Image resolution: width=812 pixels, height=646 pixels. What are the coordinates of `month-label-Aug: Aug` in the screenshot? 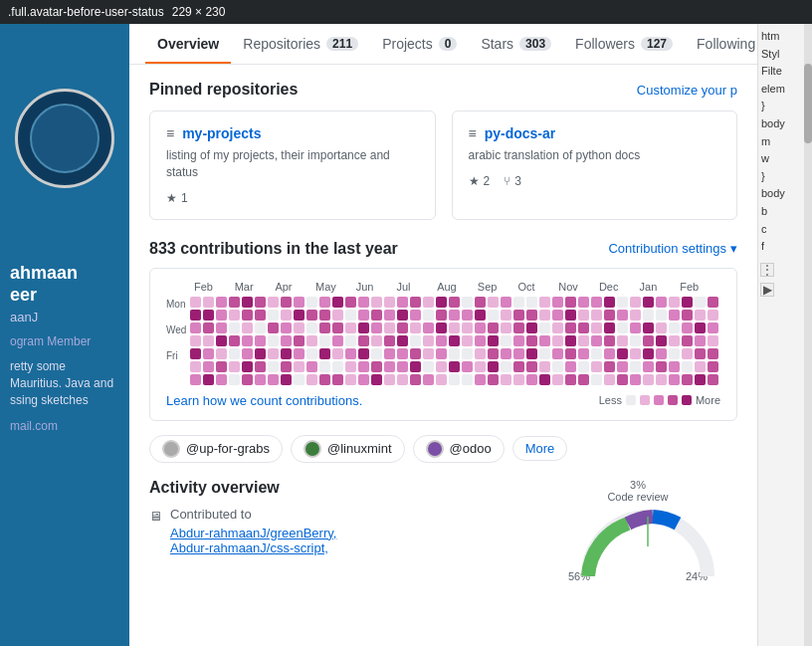 It's located at (458, 287).